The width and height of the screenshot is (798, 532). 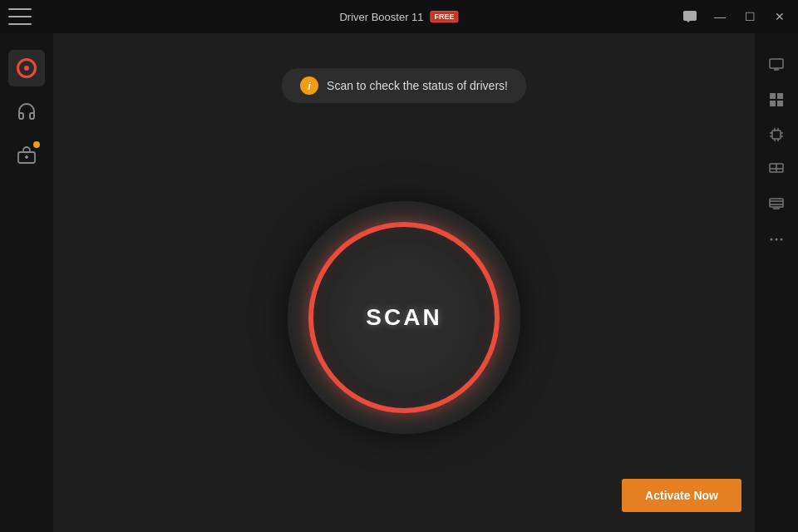 I want to click on toolbox-badge, so click(x=37, y=145).